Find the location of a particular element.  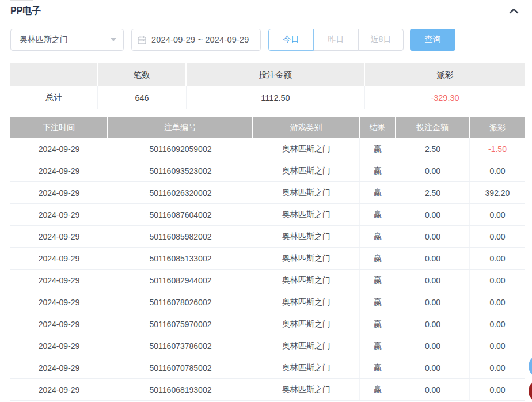

table-row: 2024-09-2950116078026002奥林匹斯之门赢0.000.00 is located at coordinates (268, 302).